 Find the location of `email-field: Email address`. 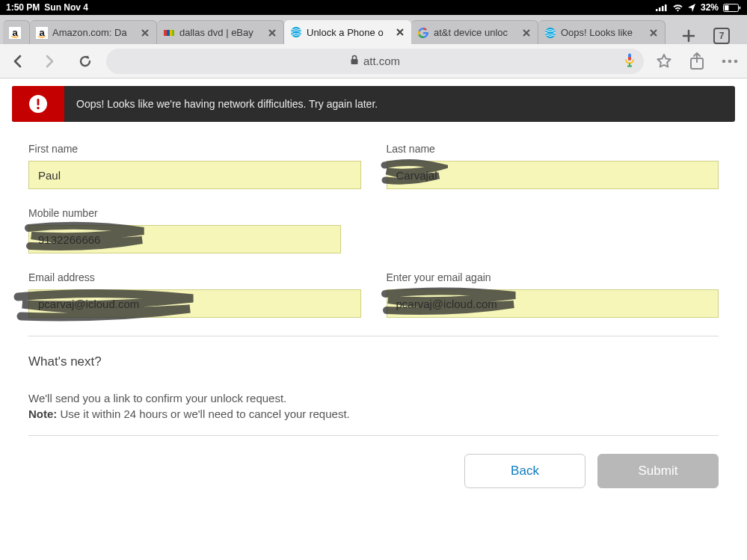

email-field: Email address is located at coordinates (194, 295).